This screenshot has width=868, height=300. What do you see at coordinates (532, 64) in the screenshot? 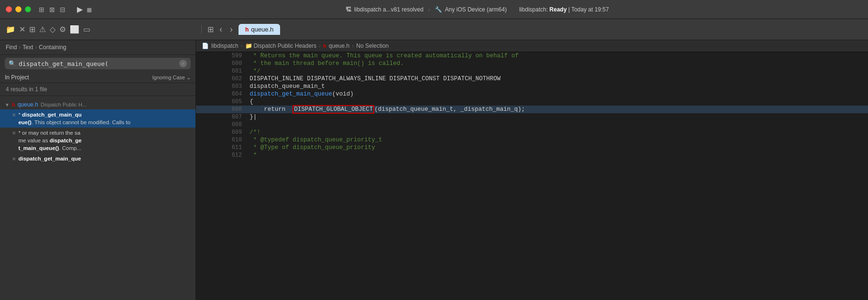
I see `code-line-600: 600 * the main thread before main() is c…` at bounding box center [532, 64].